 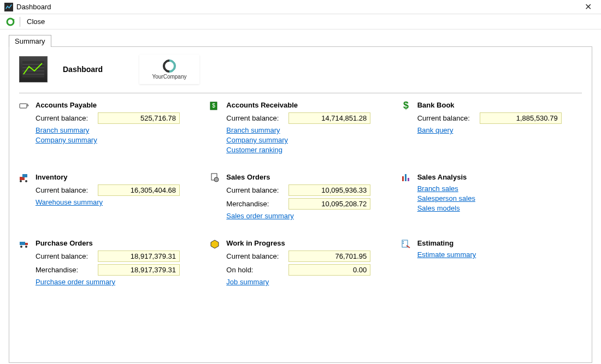 I want to click on field-value: 76,701.95, so click(x=329, y=256).